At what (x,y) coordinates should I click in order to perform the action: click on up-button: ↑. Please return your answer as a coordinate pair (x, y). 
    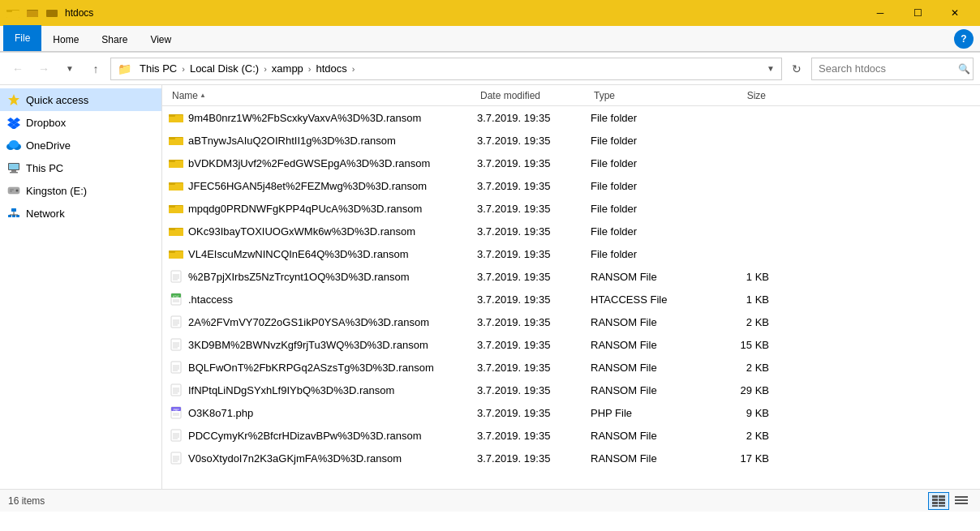
    Looking at the image, I should click on (96, 69).